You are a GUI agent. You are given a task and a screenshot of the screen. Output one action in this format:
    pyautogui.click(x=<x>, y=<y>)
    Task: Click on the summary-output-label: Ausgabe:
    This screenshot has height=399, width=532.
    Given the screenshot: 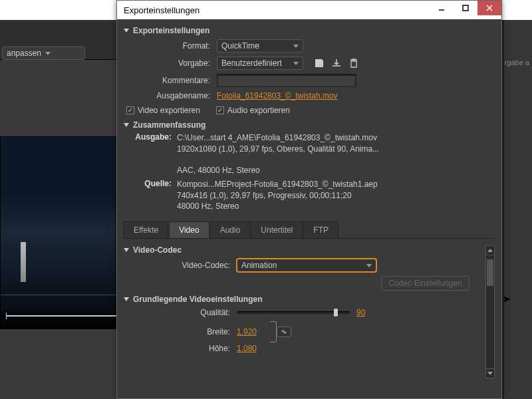 What is the action you would take?
    pyautogui.click(x=154, y=154)
    